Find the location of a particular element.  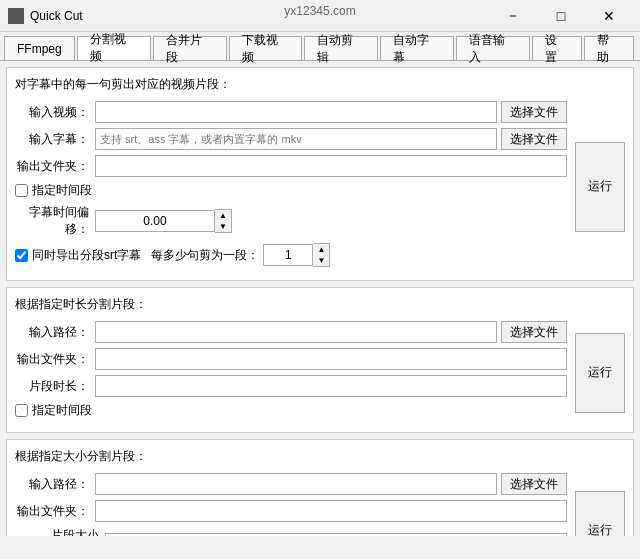

subtitle-select-button: 选择文件 is located at coordinates (534, 139).